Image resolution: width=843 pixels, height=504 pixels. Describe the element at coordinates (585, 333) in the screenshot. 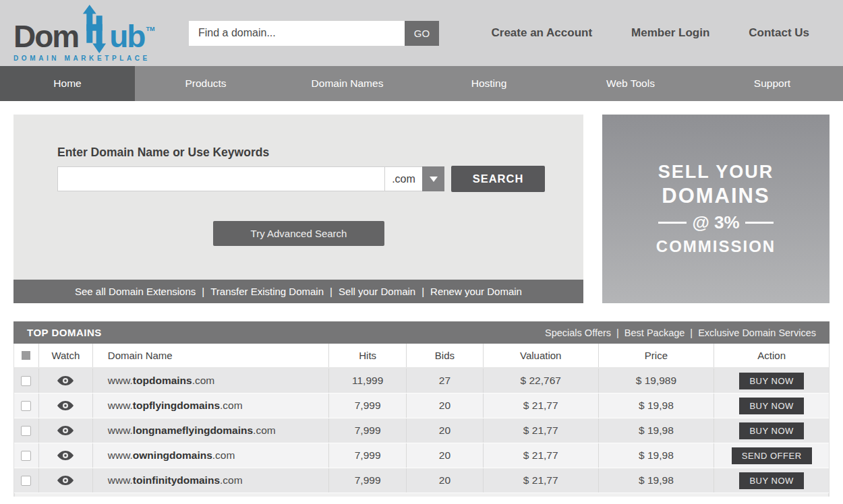

I see `specials-offers-link: Specials Offers` at that location.